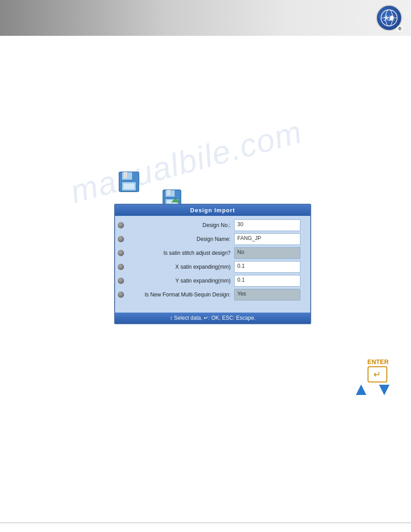 This screenshot has width=411, height=532. I want to click on enter-label: ENTER, so click(378, 362).